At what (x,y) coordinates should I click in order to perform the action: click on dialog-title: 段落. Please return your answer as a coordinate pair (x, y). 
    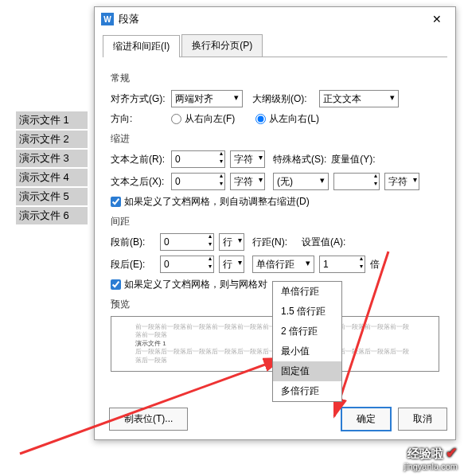
    Looking at the image, I should click on (272, 19).